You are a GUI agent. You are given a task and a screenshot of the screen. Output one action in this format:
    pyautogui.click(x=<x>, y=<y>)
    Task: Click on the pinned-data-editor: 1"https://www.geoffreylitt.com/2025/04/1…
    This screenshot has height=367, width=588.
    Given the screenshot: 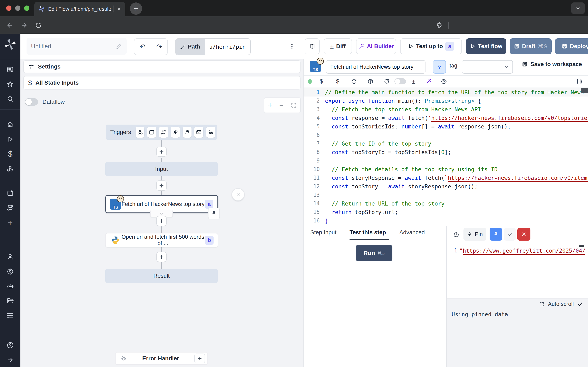 What is the action you would take?
    pyautogui.click(x=518, y=250)
    